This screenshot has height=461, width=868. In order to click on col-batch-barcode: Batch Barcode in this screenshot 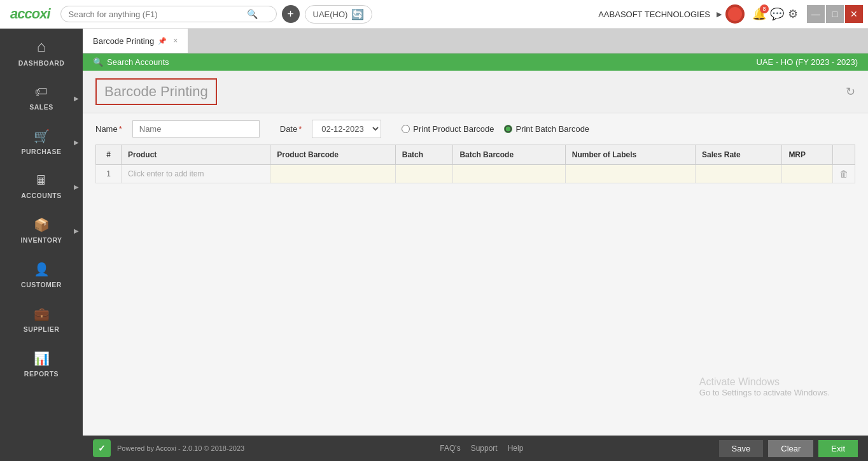, I will do `click(509, 155)`.